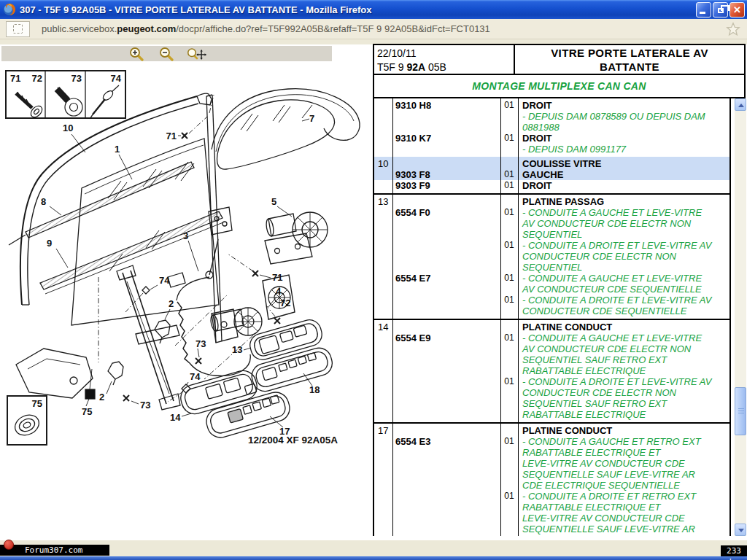 This screenshot has width=747, height=560. What do you see at coordinates (551, 185) in the screenshot?
I see `part-row: 9303 F9 01 DROIT` at bounding box center [551, 185].